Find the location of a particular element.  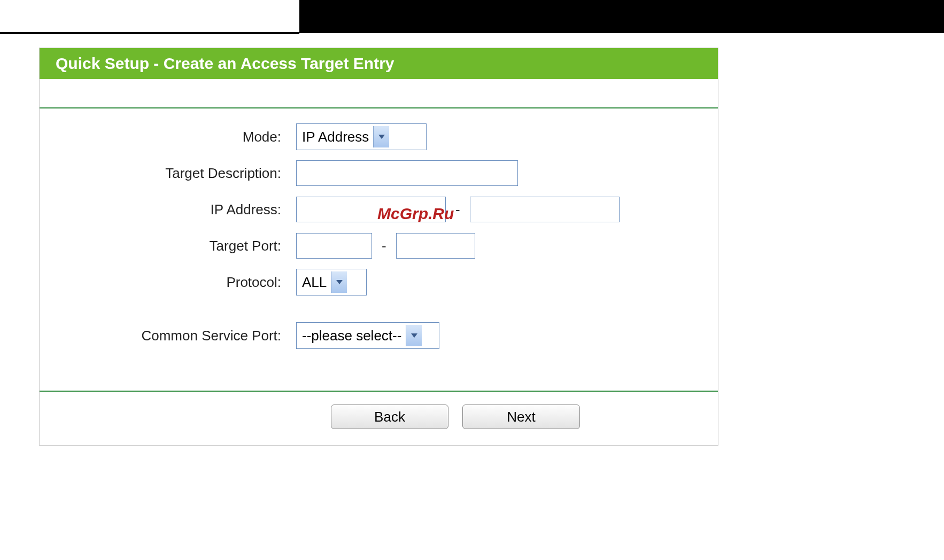

mode-label: Mode: is located at coordinates (168, 137).